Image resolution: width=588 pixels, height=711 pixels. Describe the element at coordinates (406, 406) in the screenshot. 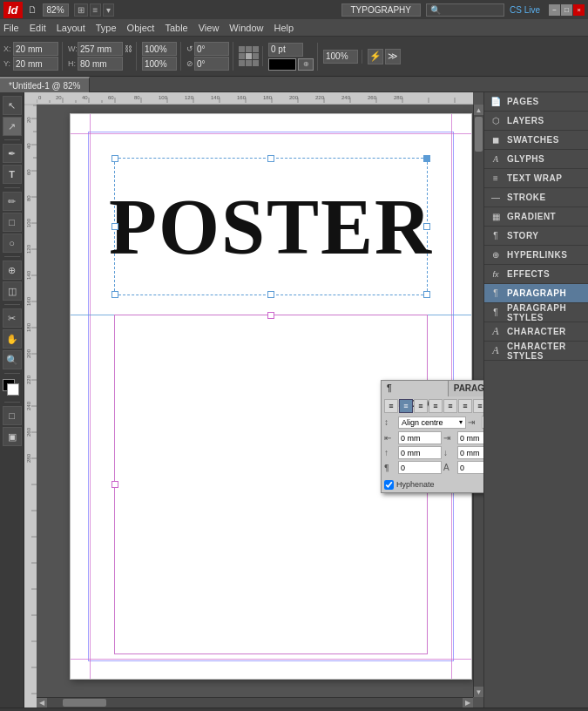

I see `align-center-btn: ≡` at that location.